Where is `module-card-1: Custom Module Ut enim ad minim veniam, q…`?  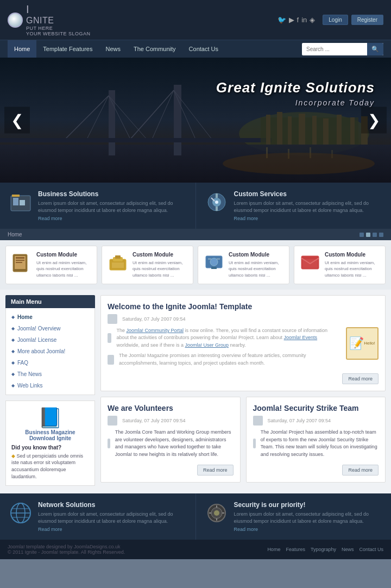 module-card-1: Custom Module Ut enim ad minim veniam, q… is located at coordinates (148, 265).